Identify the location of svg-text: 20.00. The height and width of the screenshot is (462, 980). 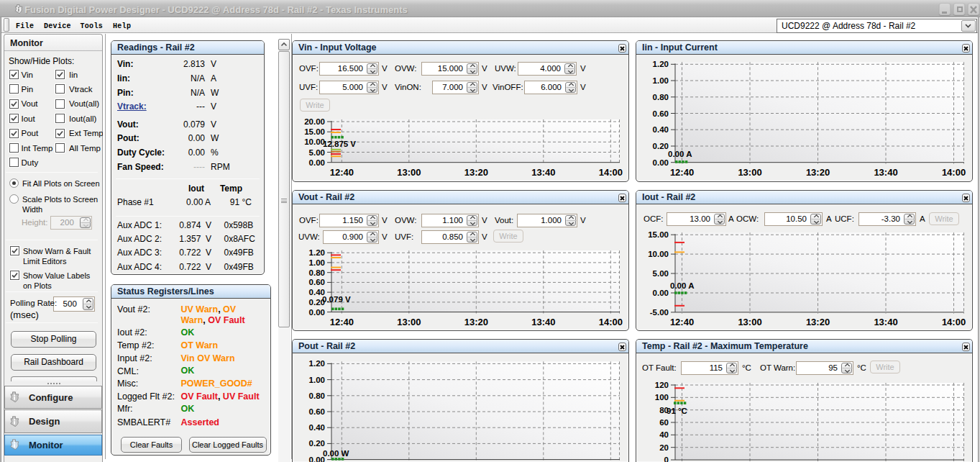
(315, 122).